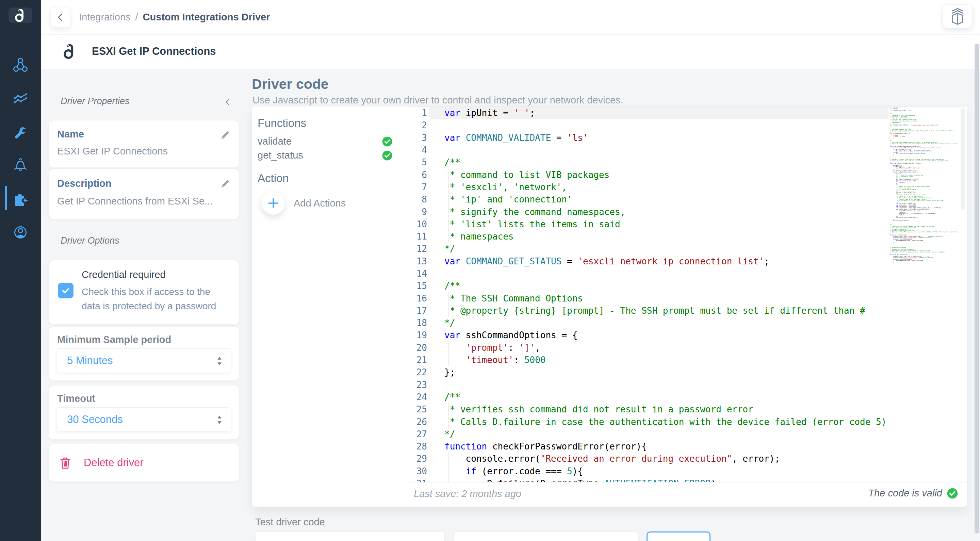  What do you see at coordinates (21, 100) in the screenshot?
I see `sidebar-item-monitoring` at bounding box center [21, 100].